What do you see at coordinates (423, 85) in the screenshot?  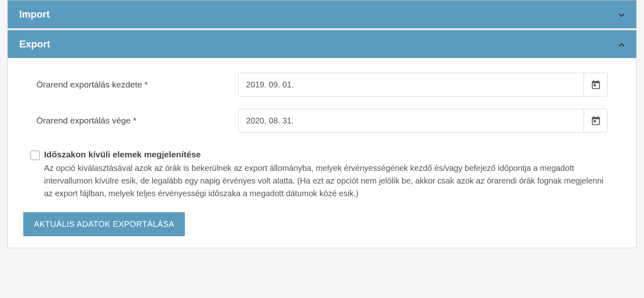 I see `start-date-input-wrap` at bounding box center [423, 85].